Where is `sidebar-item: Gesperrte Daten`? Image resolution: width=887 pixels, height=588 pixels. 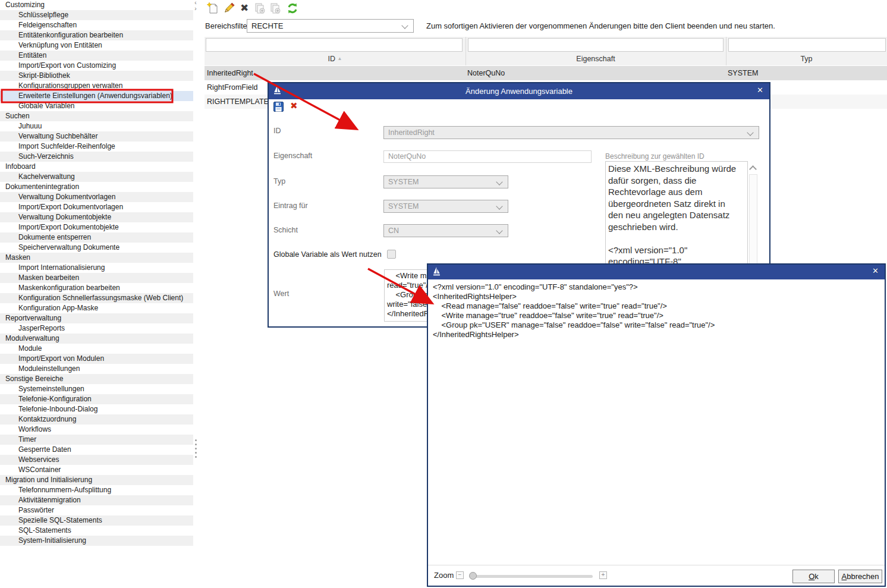 sidebar-item: Gesperrte Daten is located at coordinates (96, 449).